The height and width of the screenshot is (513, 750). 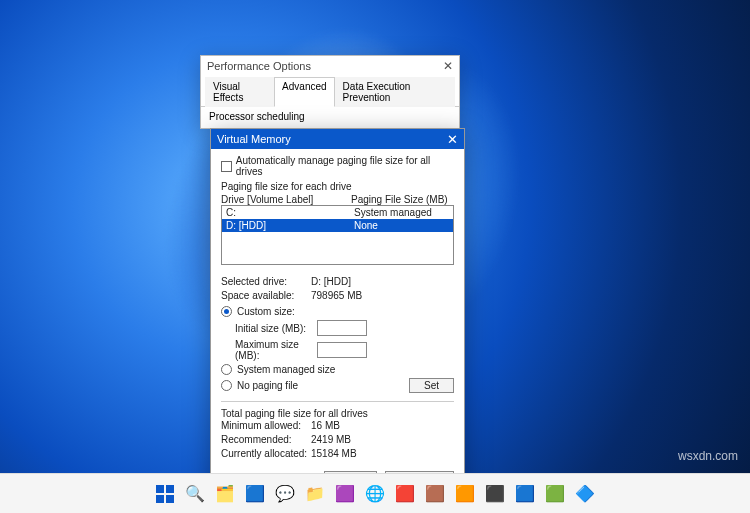 What do you see at coordinates (254, 139) in the screenshot?
I see `vm-title: Virtual Memory` at bounding box center [254, 139].